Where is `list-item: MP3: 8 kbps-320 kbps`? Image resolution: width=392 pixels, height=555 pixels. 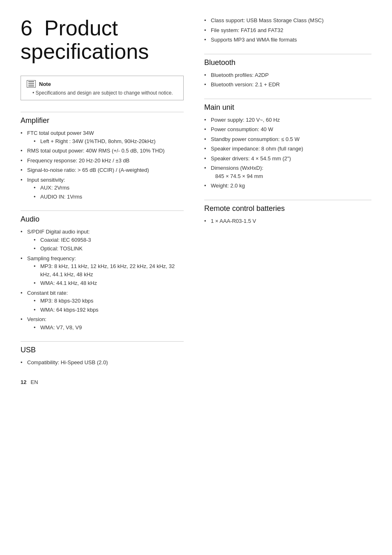 list-item: MP3: 8 kbps-320 kbps is located at coordinates (108, 301).